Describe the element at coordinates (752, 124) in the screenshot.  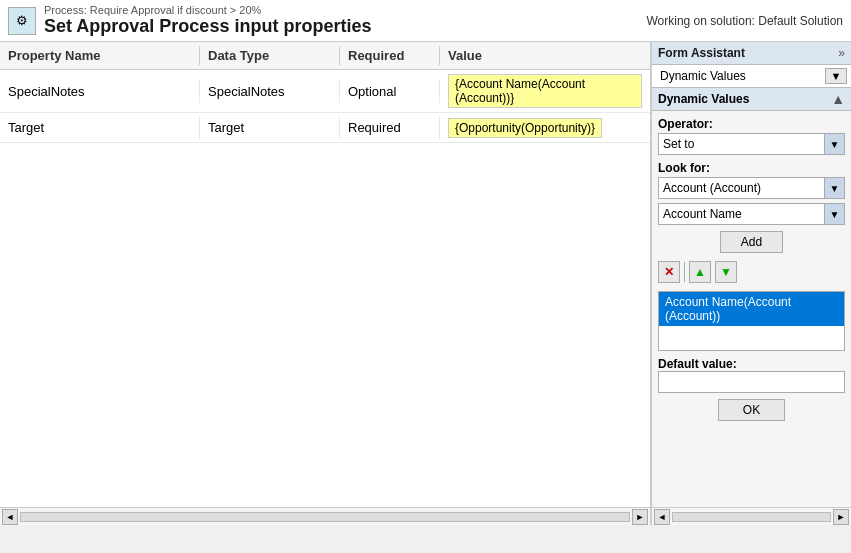
I see `operator-label: Operator:` at that location.